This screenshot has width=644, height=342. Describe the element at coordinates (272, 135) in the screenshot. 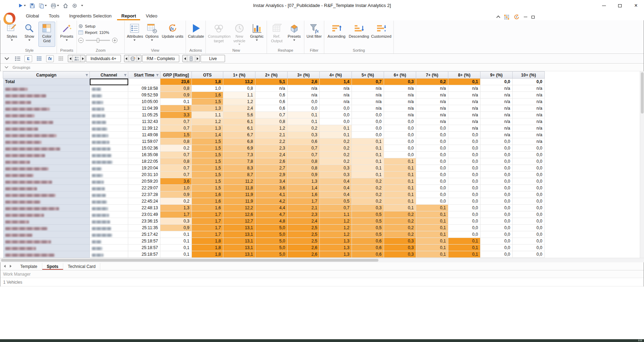

I see `value-cell: 2,1` at that location.